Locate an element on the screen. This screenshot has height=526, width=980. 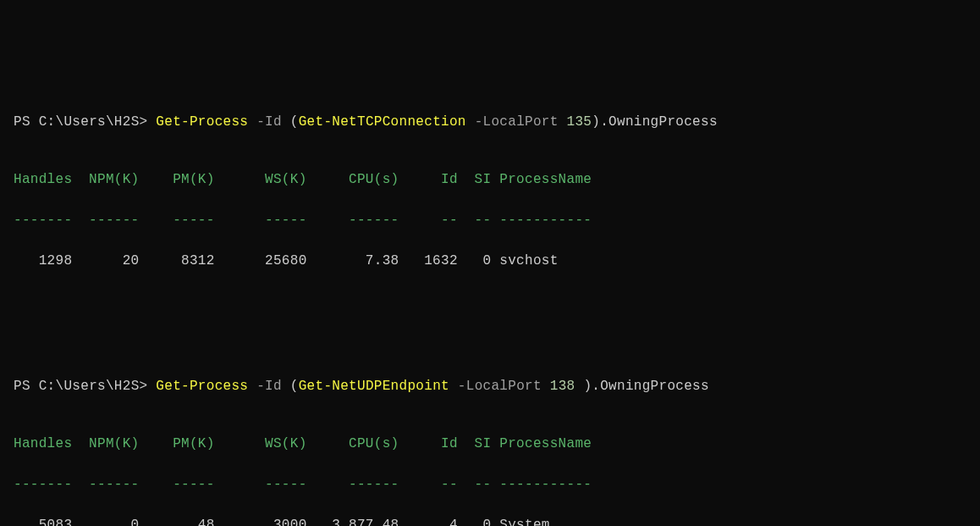
table-row: 1298 20 8312 25680 7.38 1632 0 svchost is located at coordinates (490, 261).